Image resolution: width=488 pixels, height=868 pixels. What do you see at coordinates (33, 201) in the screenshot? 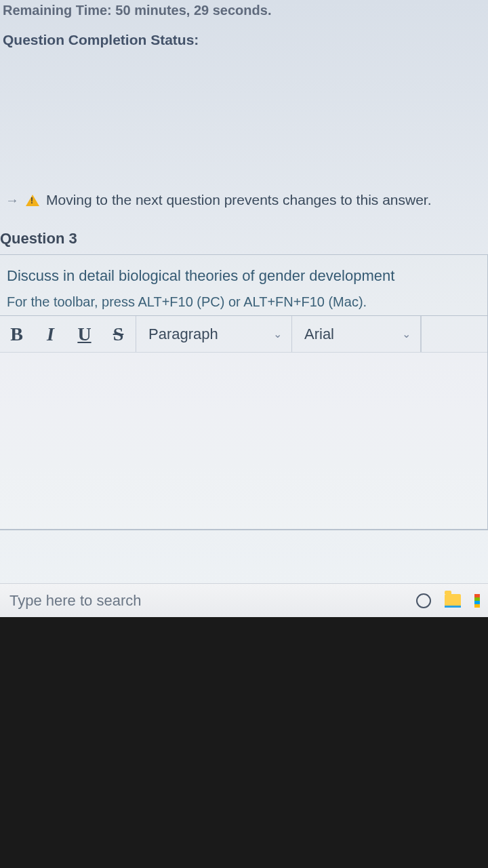
I see `warning-icon` at bounding box center [33, 201].